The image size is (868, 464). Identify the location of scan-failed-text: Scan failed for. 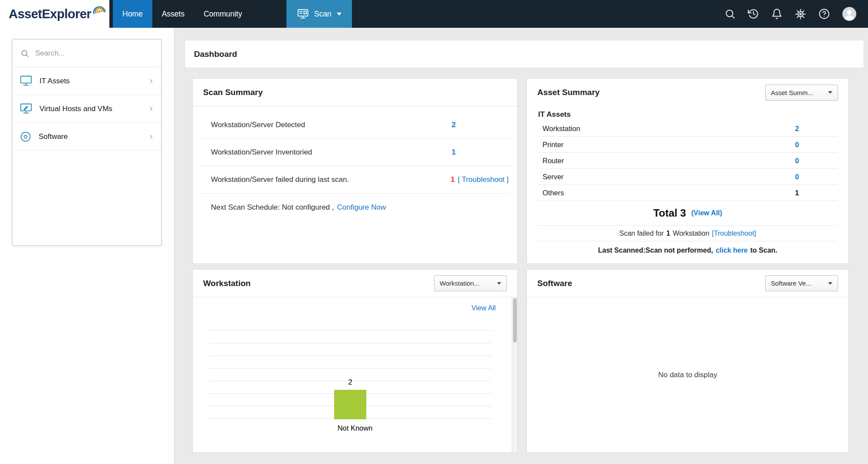
(641, 234).